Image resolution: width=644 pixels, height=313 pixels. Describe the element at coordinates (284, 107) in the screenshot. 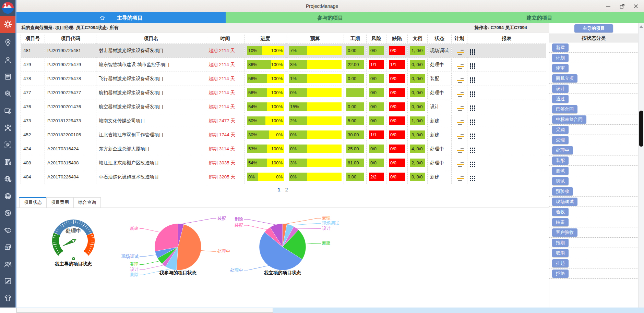

I see `table-row: 476PJ20190701476航空器材激光焊接设备研发项目超期 2114 天5…` at that location.